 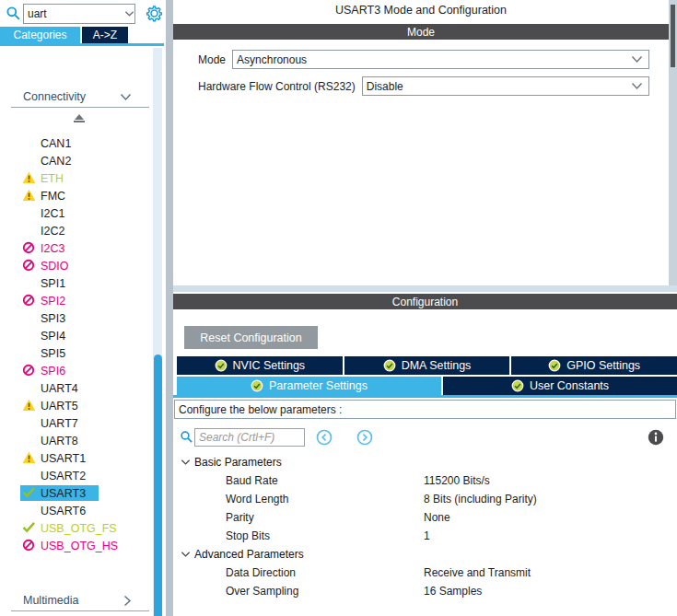 I want to click on info-icon, so click(x=656, y=437).